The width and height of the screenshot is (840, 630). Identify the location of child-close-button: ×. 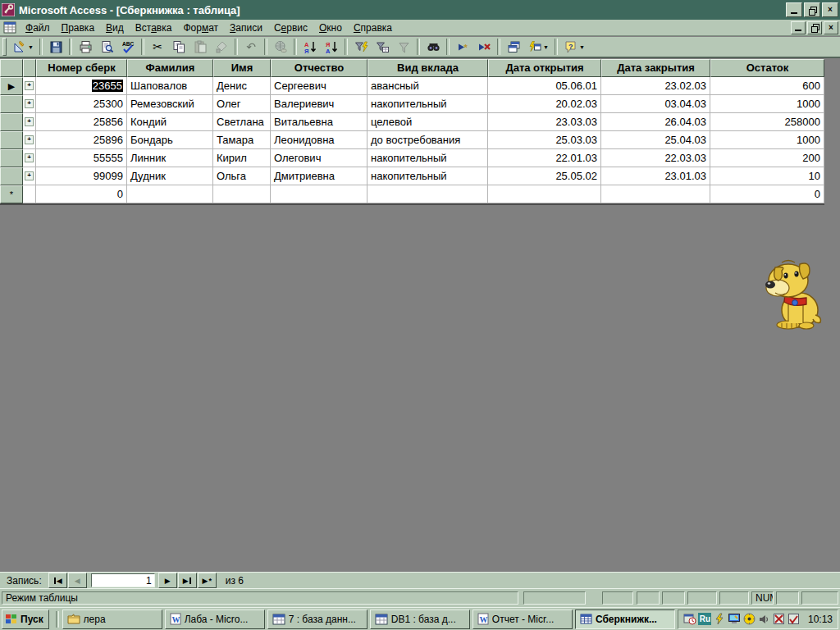
(831, 28).